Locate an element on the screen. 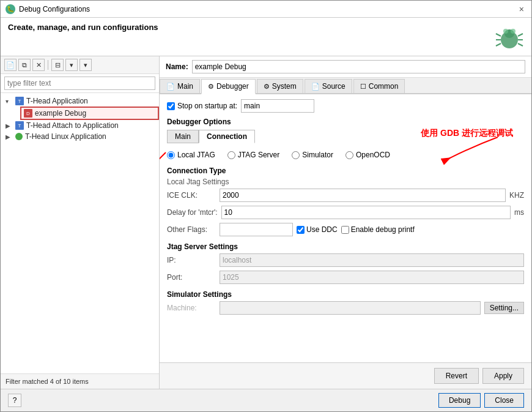 Image resolution: width=532 pixels, height=412 pixels. debug-icon: D is located at coordinates (28, 113).